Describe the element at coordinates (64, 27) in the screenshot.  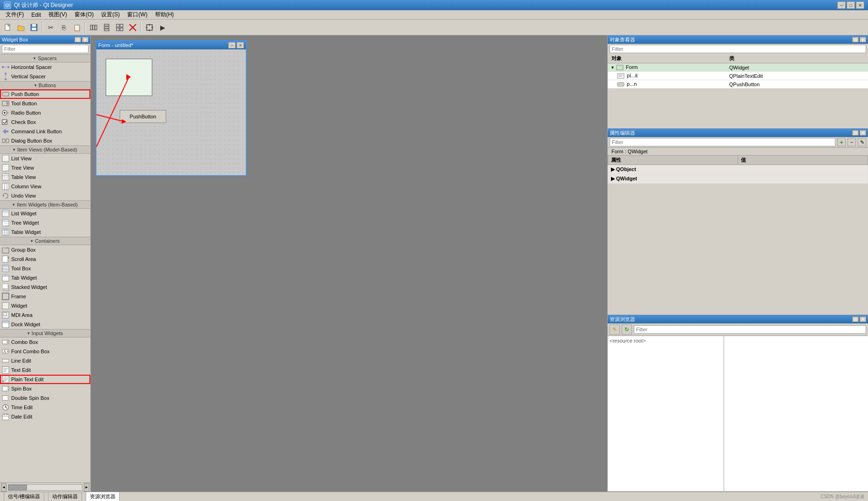
I see `copy-button: ⎘` at that location.